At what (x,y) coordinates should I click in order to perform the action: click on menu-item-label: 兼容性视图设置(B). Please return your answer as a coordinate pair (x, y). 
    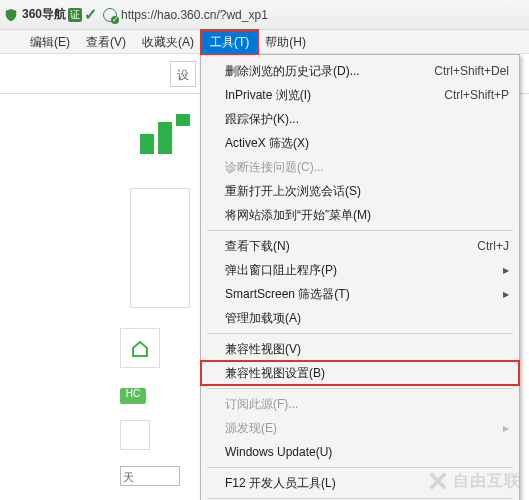
    Looking at the image, I should click on (367, 374).